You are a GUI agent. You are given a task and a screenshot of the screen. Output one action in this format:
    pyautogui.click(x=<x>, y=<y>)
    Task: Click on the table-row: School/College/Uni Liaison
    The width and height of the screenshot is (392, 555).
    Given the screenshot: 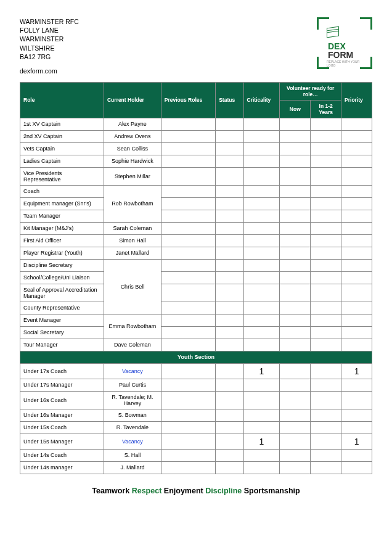 What is the action you would take?
    pyautogui.click(x=196, y=278)
    